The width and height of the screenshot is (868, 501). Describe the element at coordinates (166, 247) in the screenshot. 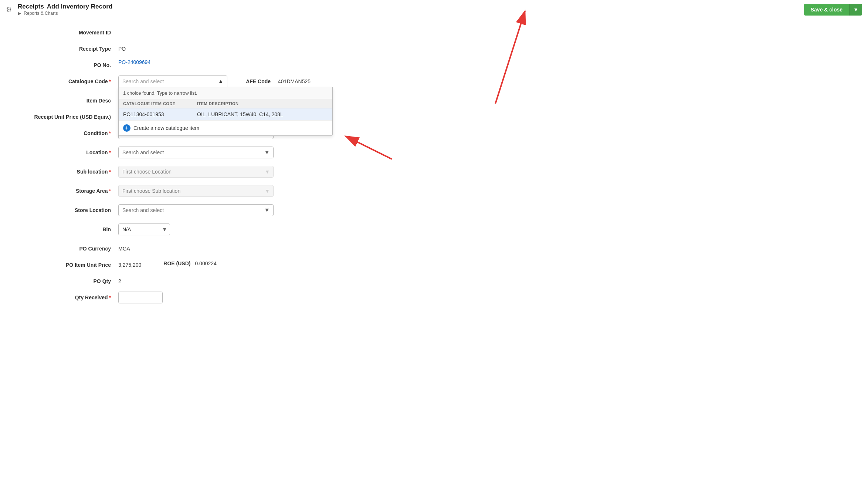

I see `po-currency-row: PO Currency MGA` at that location.